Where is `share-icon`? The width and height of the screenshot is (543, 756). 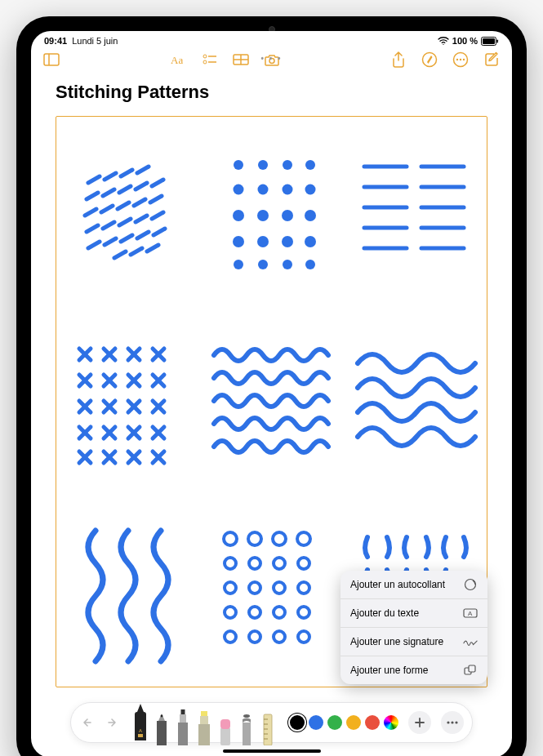 share-icon is located at coordinates (398, 60).